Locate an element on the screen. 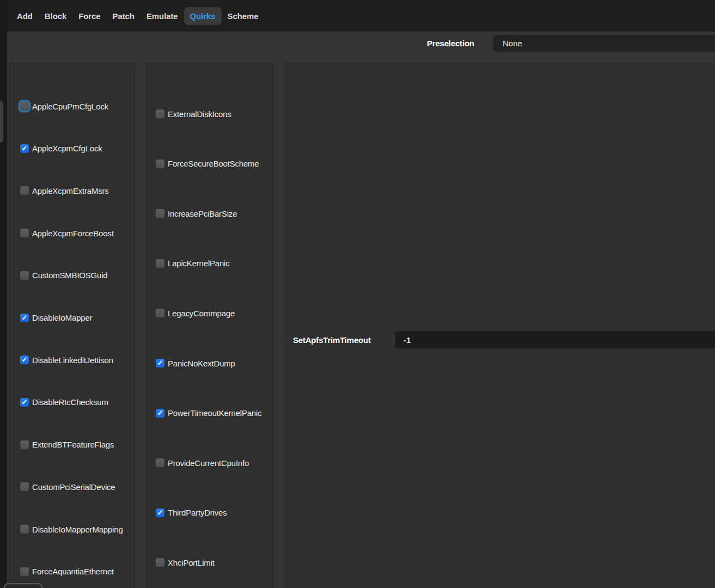 The image size is (715, 588). quirk-row: ExtendBTFeatureFlags is located at coordinates (67, 445).